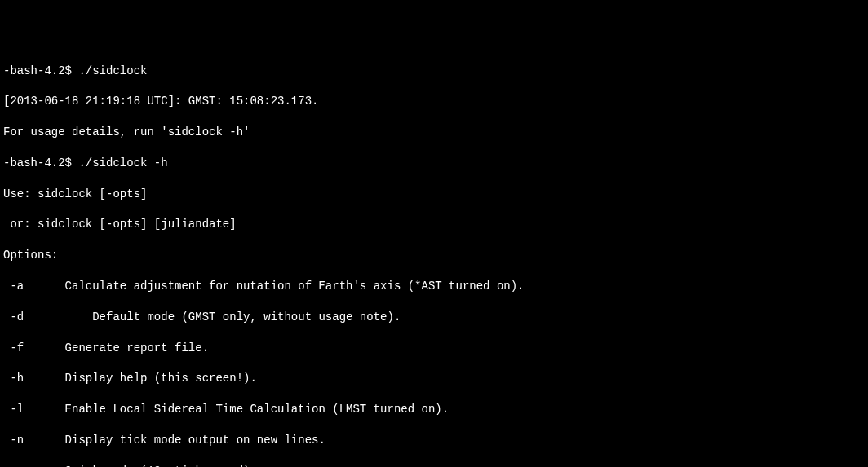 Image resolution: width=868 pixels, height=467 pixels. I want to click on output-line: -n Display tick mode output on new lines…, so click(434, 440).